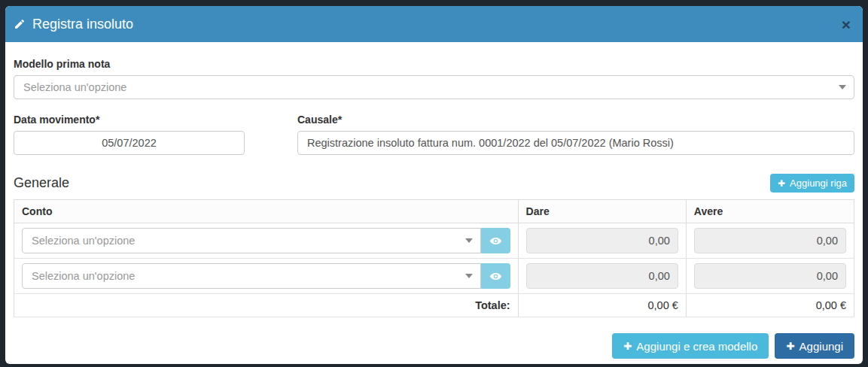 This screenshot has width=868, height=367. What do you see at coordinates (818, 184) in the screenshot?
I see `add-row-button-label: Aggiungi riga` at bounding box center [818, 184].